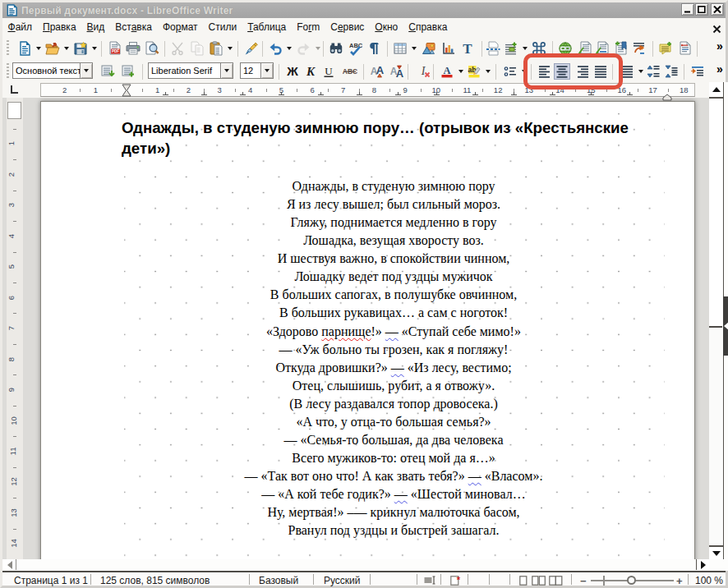 The height and width of the screenshot is (588, 728). I want to click on vertical-ruler: 1234567891011121314, so click(15, 328).